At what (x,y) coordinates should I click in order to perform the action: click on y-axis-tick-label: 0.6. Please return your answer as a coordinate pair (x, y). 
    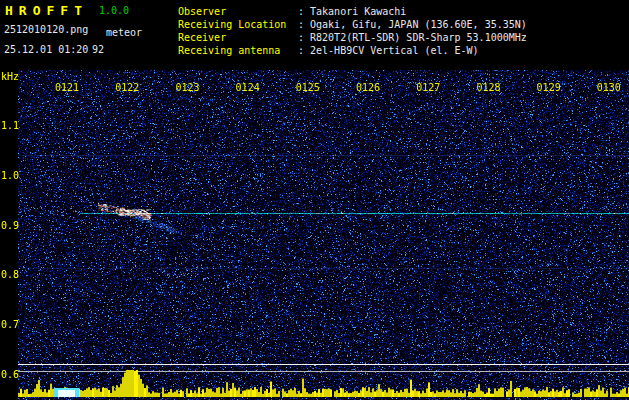
    Looking at the image, I should click on (10, 374).